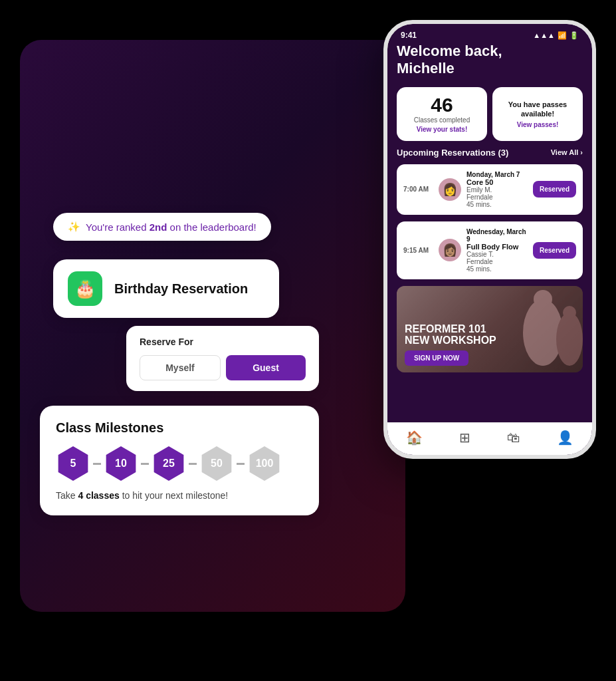 This screenshot has height=681, width=616. Describe the element at coordinates (497, 247) in the screenshot. I see `res-class-2: Full Body Flow` at that location.